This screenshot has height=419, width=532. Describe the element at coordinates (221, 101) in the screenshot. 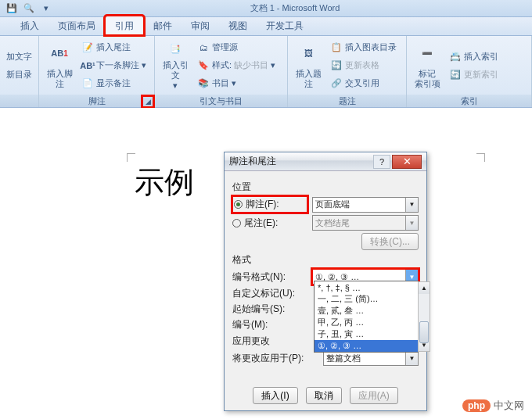

I see `group-citations-label: 引文与书目` at that location.